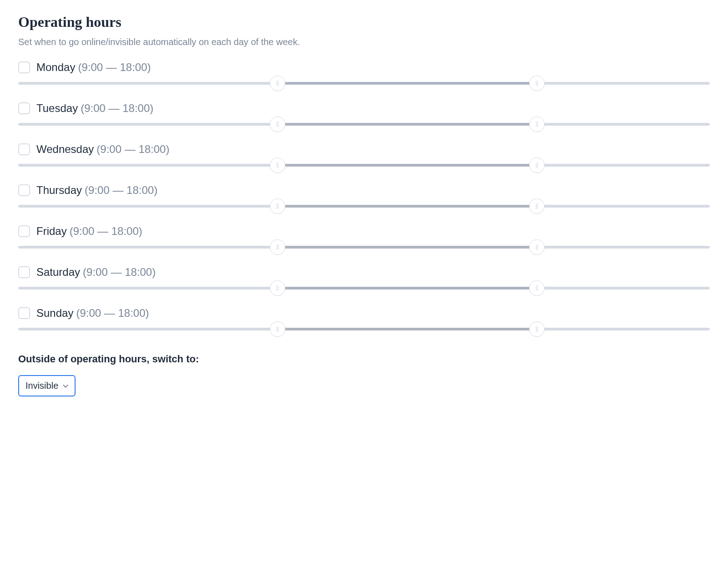  What do you see at coordinates (364, 73) in the screenshot?
I see `day-row-monday: Monday(9:00 — 18:00)` at bounding box center [364, 73].